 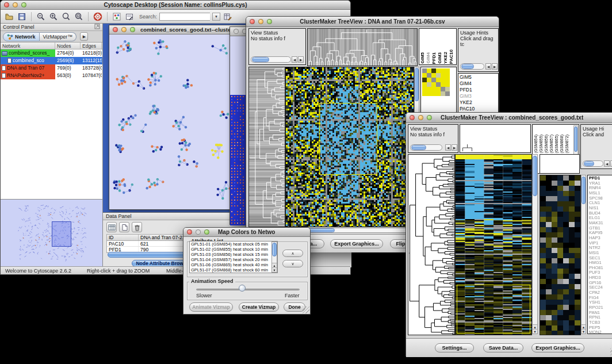 I want to click on animate-vizmap-button: Animate Vizmap, so click(x=211, y=307).